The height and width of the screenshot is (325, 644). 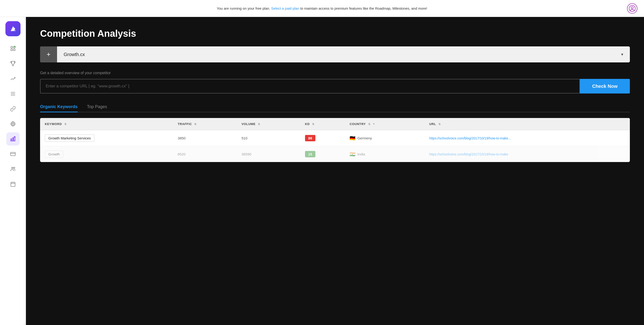 What do you see at coordinates (335, 107) in the screenshot?
I see `tabs-row: Organic Keywords Top Pages` at bounding box center [335, 107].